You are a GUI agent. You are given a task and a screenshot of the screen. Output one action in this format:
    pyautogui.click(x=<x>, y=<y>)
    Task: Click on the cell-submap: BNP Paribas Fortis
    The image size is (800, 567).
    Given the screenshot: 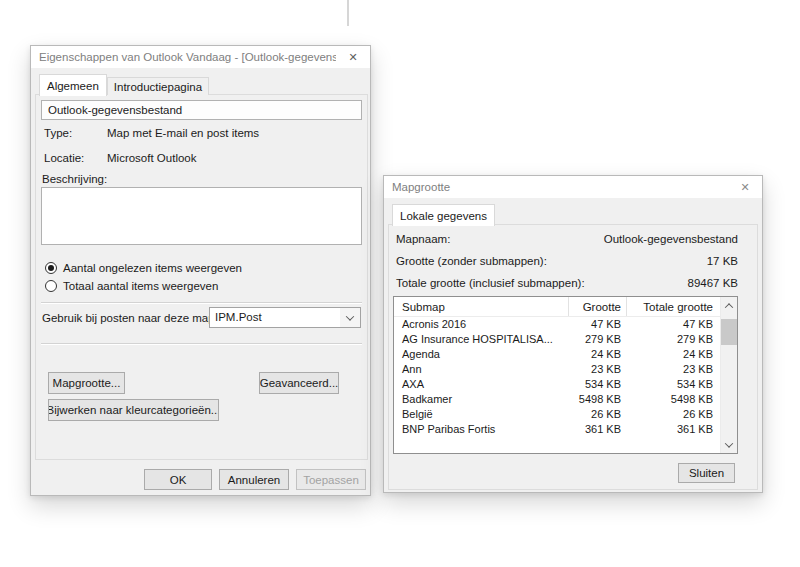 What is the action you would take?
    pyautogui.click(x=481, y=430)
    